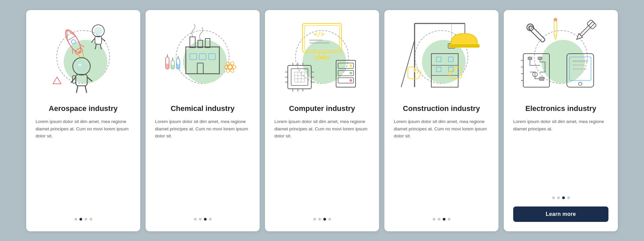  What do you see at coordinates (83, 57) in the screenshot?
I see `card-aerospace-illustration` at bounding box center [83, 57].